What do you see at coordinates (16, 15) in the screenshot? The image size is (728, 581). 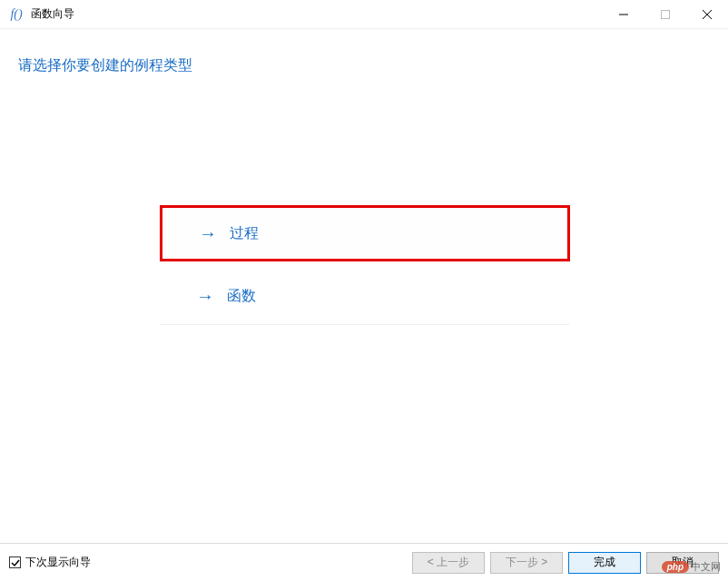 I see `app-icon: f()` at bounding box center [16, 15].